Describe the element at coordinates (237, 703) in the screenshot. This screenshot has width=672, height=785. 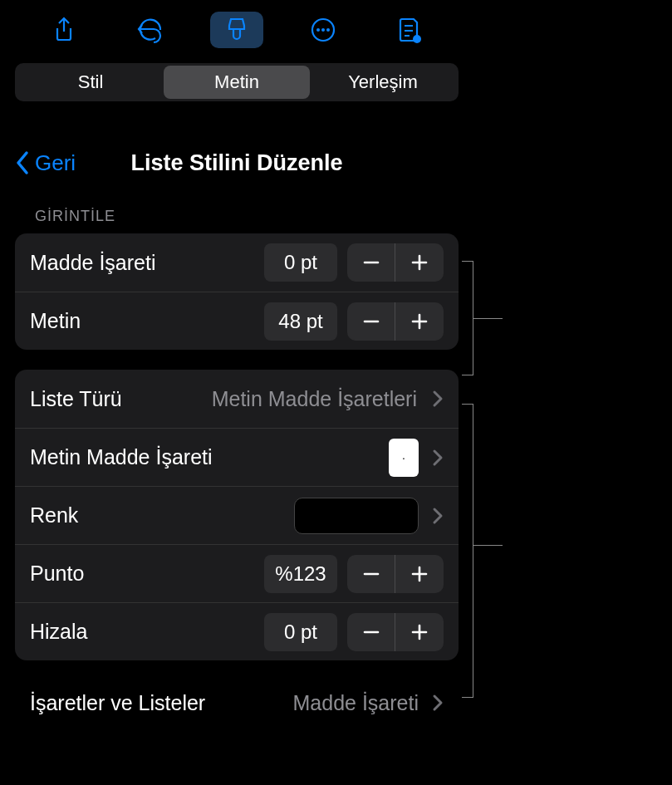
I see `bullets-lists-row: İşaretler ve Listeler Madde İşareti` at that location.